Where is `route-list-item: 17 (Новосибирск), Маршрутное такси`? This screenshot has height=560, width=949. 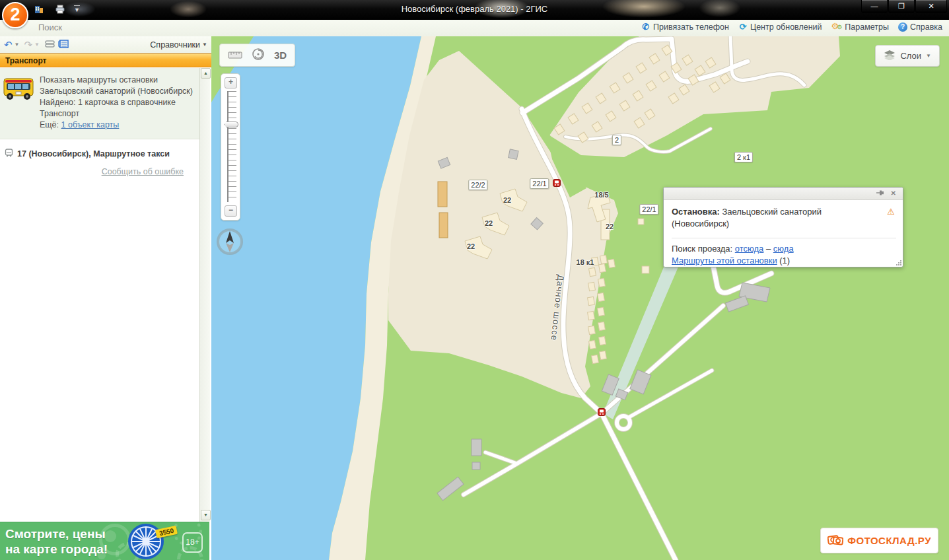 route-list-item: 17 (Новосибирск), Маршрутное такси is located at coordinates (100, 149).